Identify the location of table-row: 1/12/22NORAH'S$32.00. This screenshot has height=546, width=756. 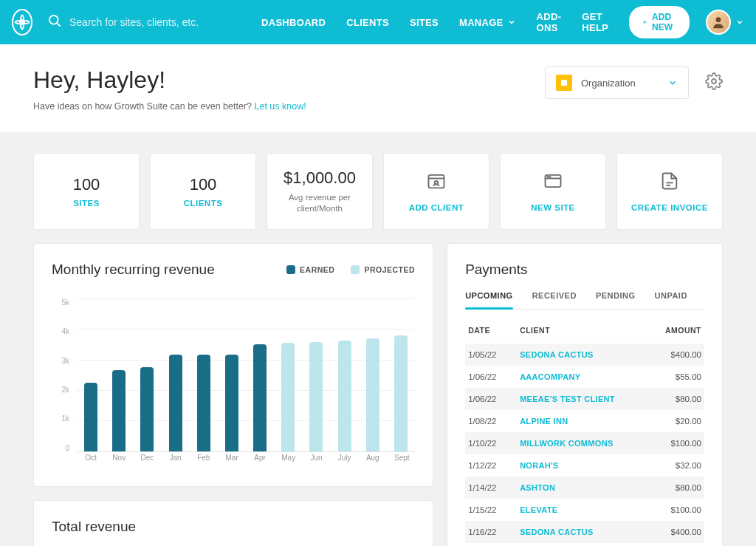
(585, 465).